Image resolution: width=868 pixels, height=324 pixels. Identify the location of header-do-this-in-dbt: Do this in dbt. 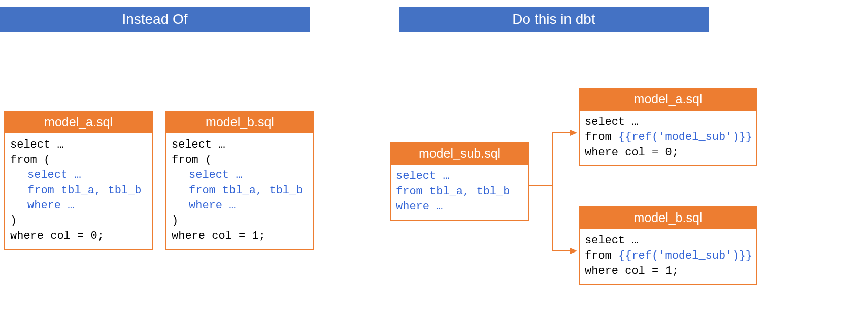
(554, 19).